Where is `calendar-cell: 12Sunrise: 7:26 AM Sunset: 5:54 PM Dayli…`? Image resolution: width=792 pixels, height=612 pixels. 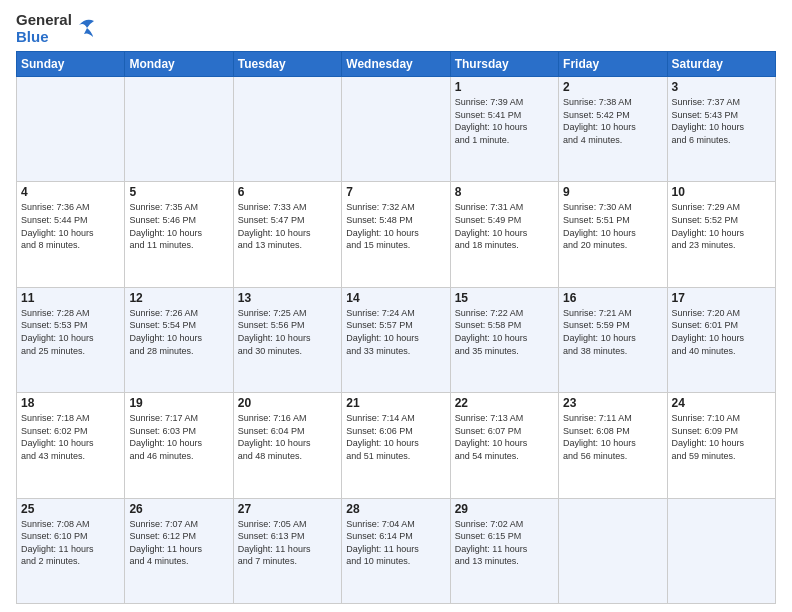
calendar-cell: 12Sunrise: 7:26 AM Sunset: 5:54 PM Dayli… is located at coordinates (179, 340).